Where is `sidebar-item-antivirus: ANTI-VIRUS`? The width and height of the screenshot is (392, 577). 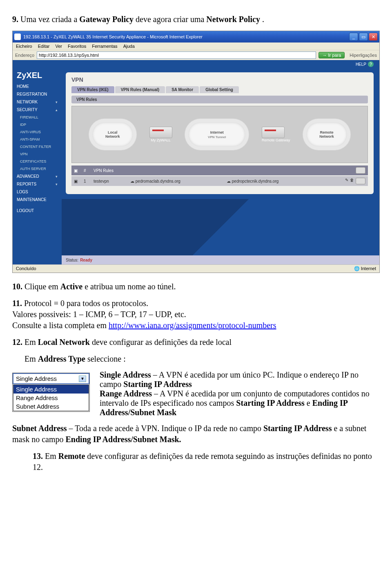
sidebar-item-antivirus: ANTI-VIRUS is located at coordinates (37, 132).